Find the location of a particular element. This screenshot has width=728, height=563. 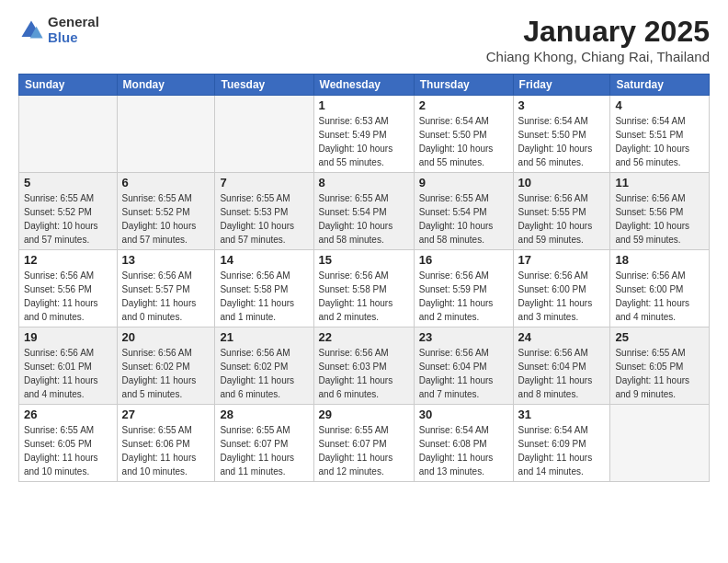

calendar-cell: 2Sunrise: 6:54 AM Sunset: 5:50 PM Daylig… is located at coordinates (463, 134).